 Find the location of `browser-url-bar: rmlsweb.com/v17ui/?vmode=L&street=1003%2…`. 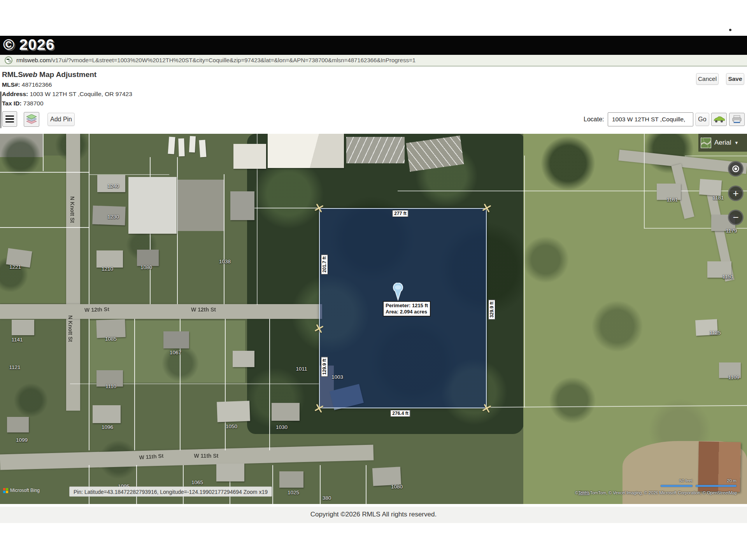

browser-url-bar: rmlsweb.com/v17ui/?vmode=L&street=1003%2… is located at coordinates (374, 61).